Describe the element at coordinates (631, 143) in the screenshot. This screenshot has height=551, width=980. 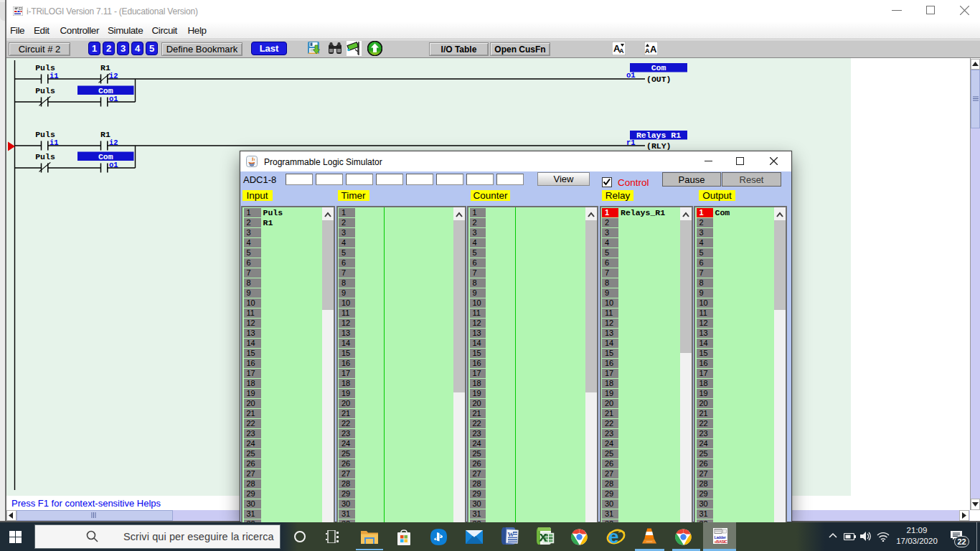
I see `svg-text: r1` at that location.